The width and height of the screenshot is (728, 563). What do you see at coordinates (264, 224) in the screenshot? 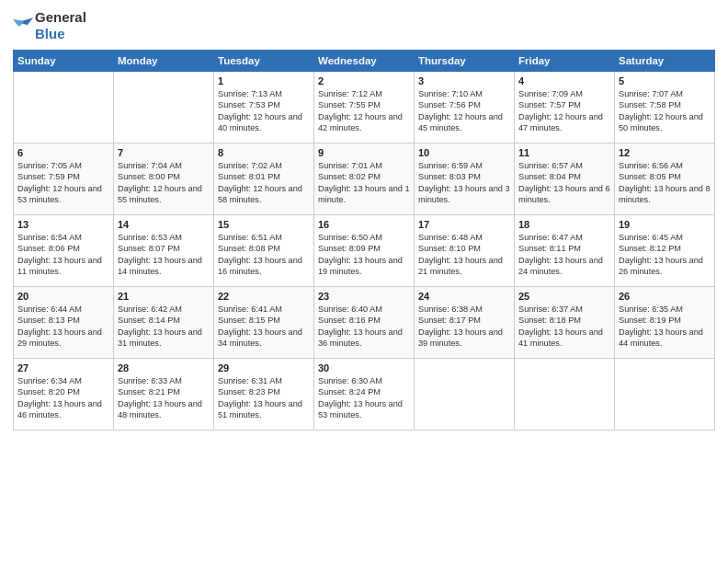
I see `day-number: 15` at bounding box center [264, 224].